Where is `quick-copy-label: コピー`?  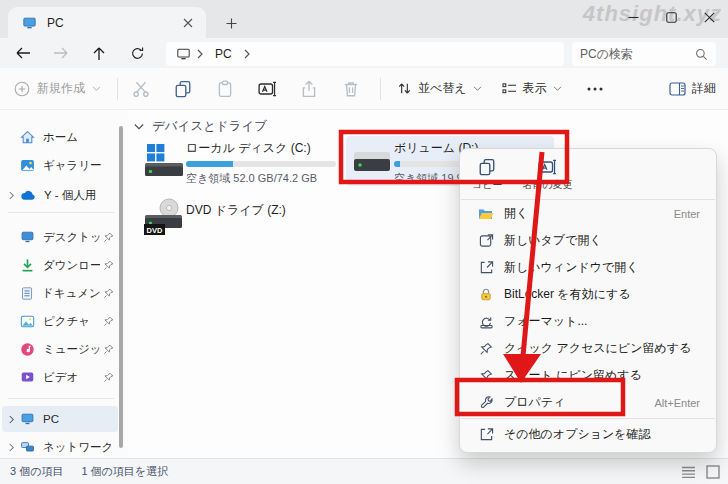
quick-copy-label: コピー is located at coordinates (487, 185).